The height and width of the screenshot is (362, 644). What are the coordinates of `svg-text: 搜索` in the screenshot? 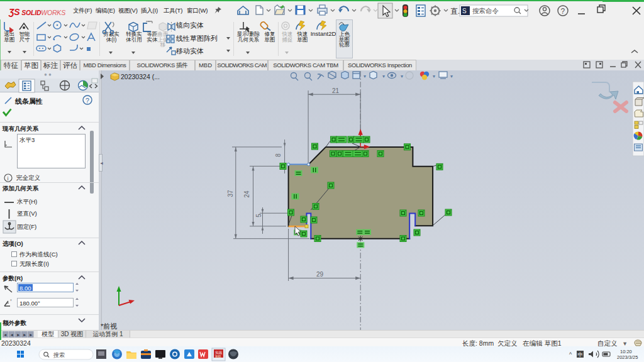 It's located at (59, 355).